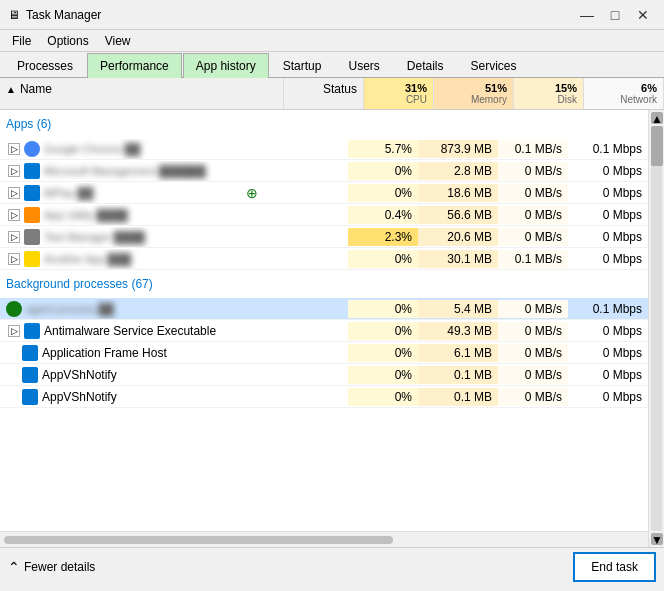  I want to click on scroll-up: ▲, so click(657, 118).